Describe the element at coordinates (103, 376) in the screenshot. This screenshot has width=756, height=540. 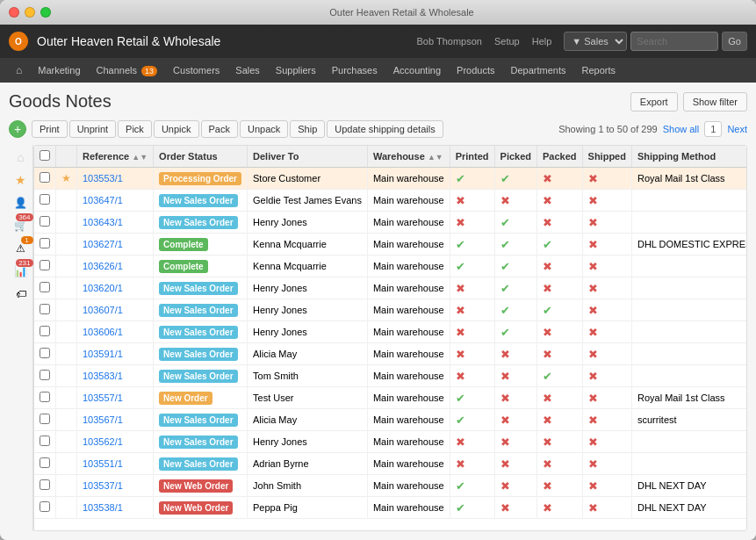
I see `reference-link: 103583/1` at that location.